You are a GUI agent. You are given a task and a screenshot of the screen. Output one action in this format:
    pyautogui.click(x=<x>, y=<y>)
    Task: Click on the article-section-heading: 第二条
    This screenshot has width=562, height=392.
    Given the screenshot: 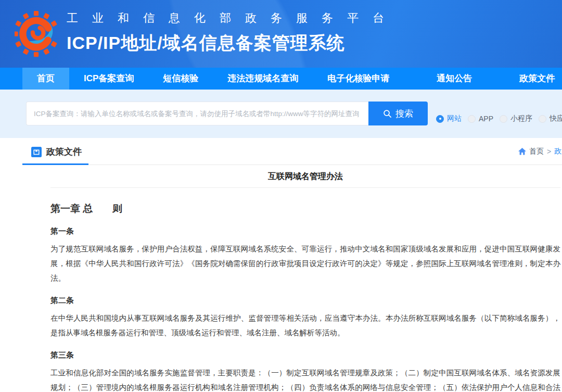 What is the action you would take?
    pyautogui.click(x=305, y=300)
    